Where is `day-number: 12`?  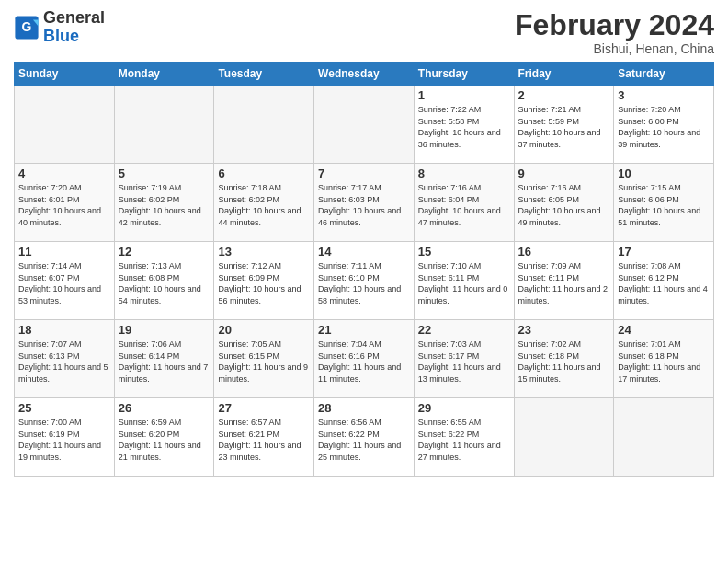 day-number: 12 is located at coordinates (165, 252).